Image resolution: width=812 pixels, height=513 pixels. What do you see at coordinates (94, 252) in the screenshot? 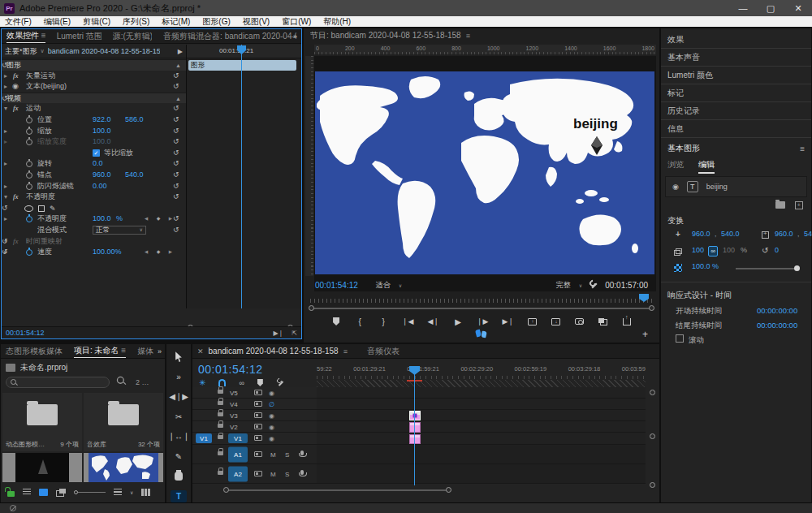
I see `effect-row: fx ◉ ✓ ✎ 速度 100.00% ∨ ◀◆▶ ↺ ▲` at bounding box center [94, 252].